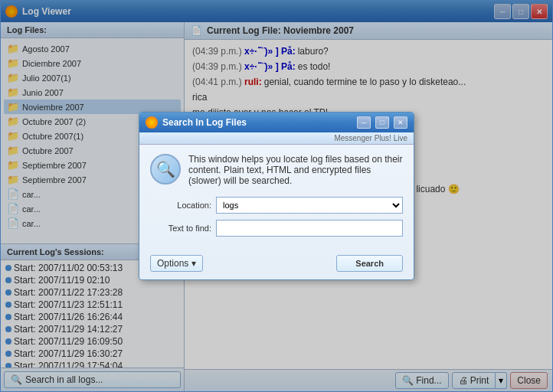  I want to click on modal-form: Location: logs all logs current file Tex…, so click(276, 217).